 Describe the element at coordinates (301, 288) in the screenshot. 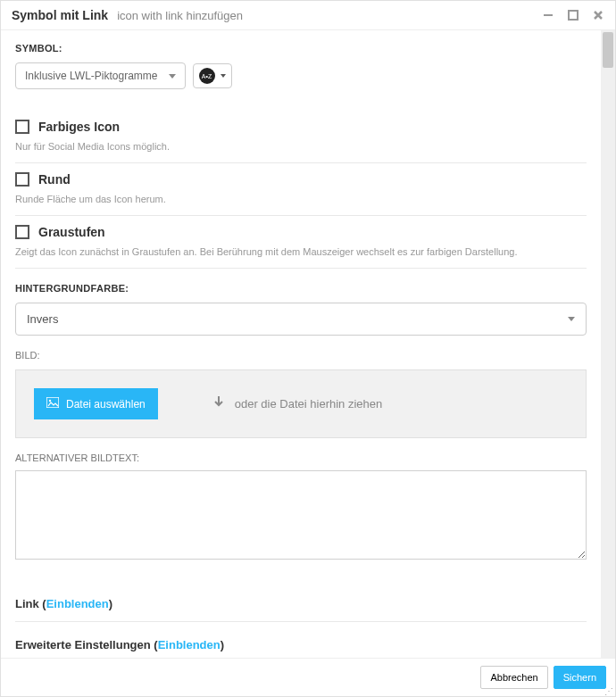

I see `bgcolor-label: HINTERGRUNDFARBE:` at that location.